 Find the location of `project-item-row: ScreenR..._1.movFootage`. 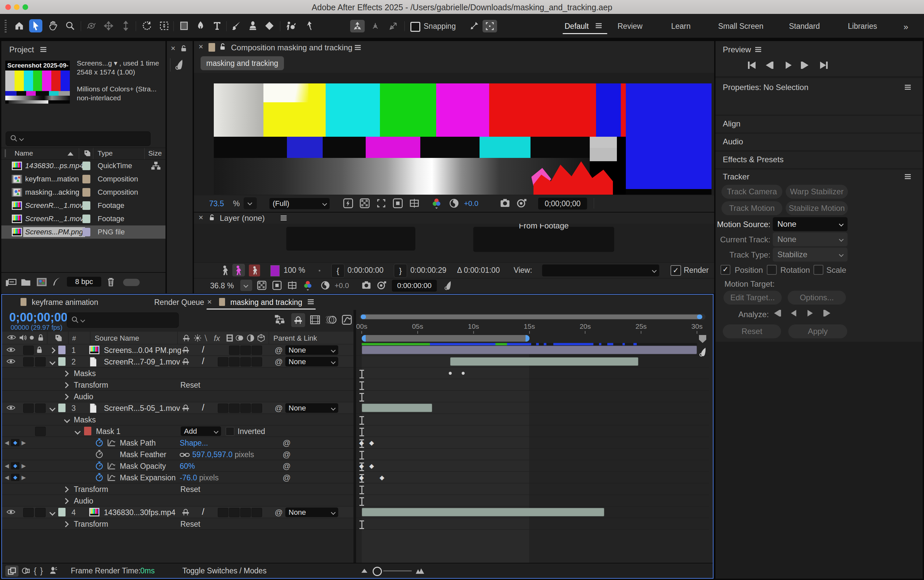

project-item-row: ScreenR..._1.movFootage is located at coordinates (84, 206).